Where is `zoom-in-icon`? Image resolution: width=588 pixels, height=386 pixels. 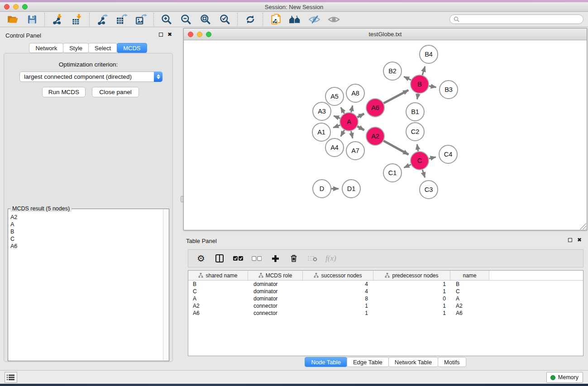 zoom-in-icon is located at coordinates (167, 19).